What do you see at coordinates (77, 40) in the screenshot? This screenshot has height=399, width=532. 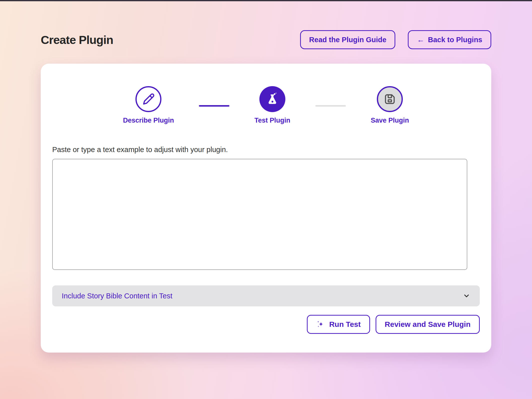 I see `page-title: Create Plugin` at bounding box center [77, 40].